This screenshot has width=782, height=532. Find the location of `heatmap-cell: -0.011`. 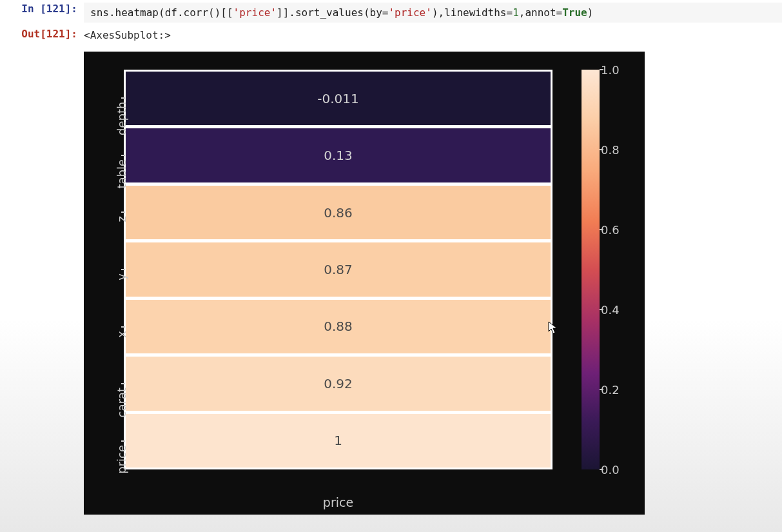

heatmap-cell: -0.011 is located at coordinates (338, 98).